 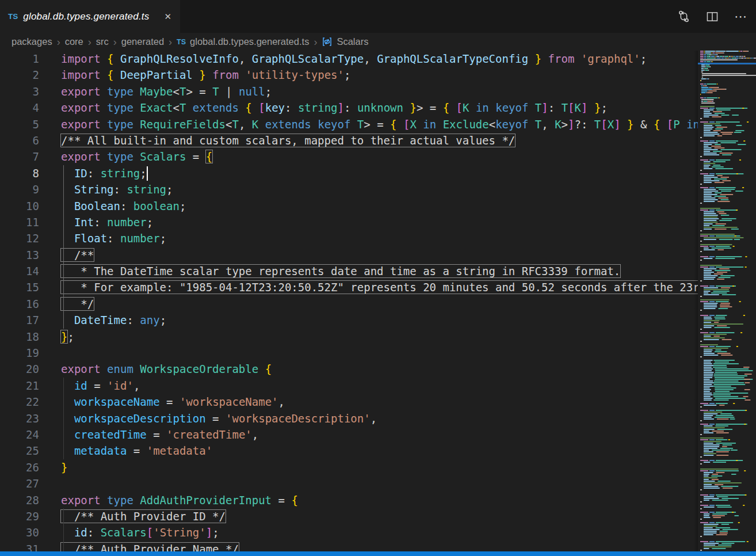 I want to click on code-line: 3export type Maybe<T> = T | null;, so click(x=349, y=92).